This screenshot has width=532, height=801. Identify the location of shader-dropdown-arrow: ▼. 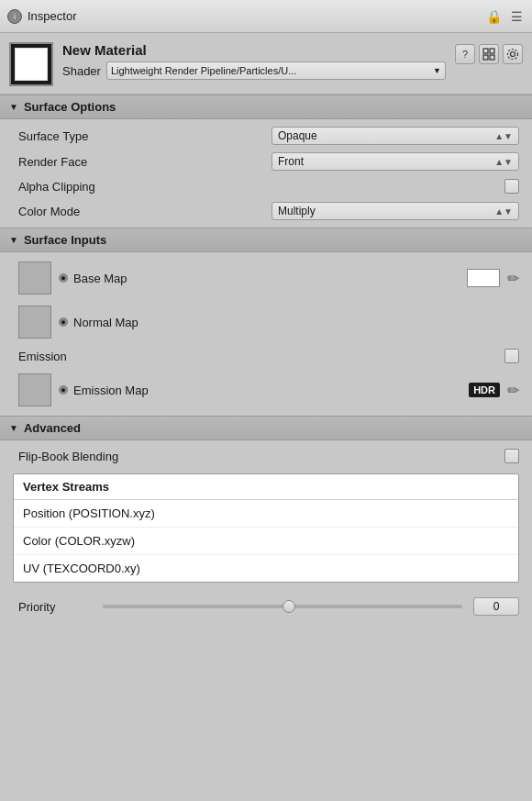
(437, 71).